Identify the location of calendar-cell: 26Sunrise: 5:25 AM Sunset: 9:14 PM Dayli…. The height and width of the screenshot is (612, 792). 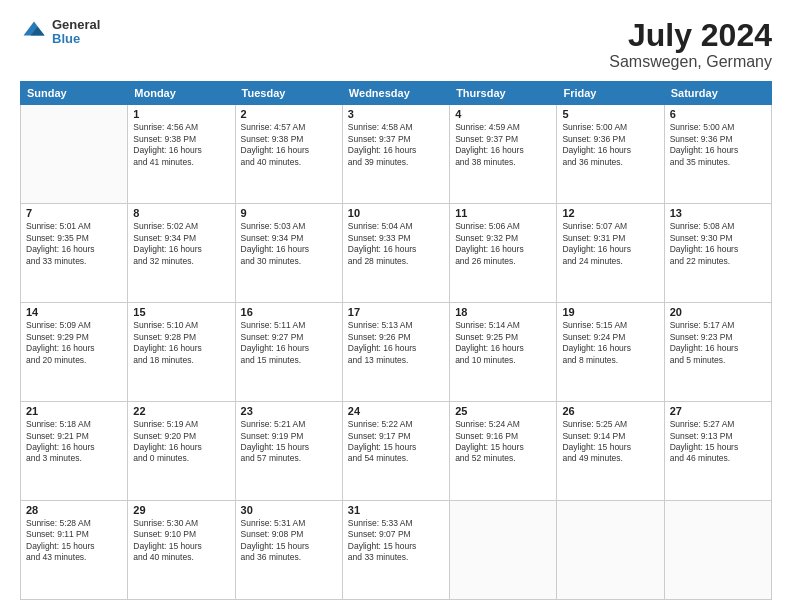
(610, 452).